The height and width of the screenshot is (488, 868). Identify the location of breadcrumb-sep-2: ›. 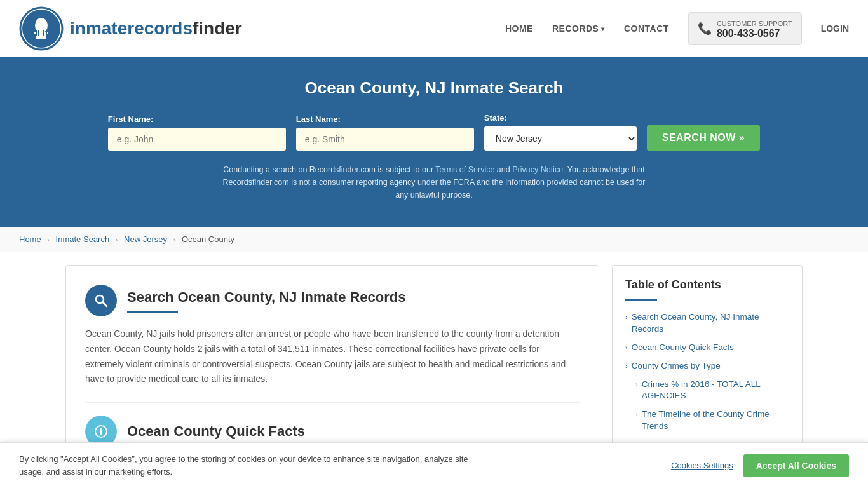
(117, 240).